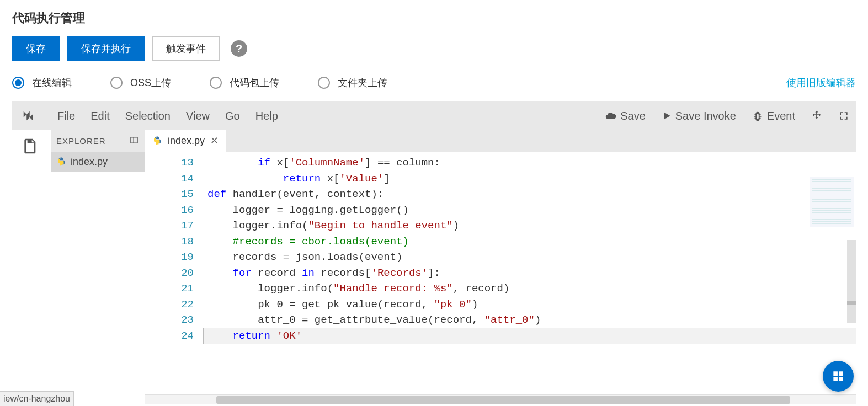 This screenshot has width=868, height=406. Describe the element at coordinates (100, 116) in the screenshot. I see `menu-edit: Edit` at that location.